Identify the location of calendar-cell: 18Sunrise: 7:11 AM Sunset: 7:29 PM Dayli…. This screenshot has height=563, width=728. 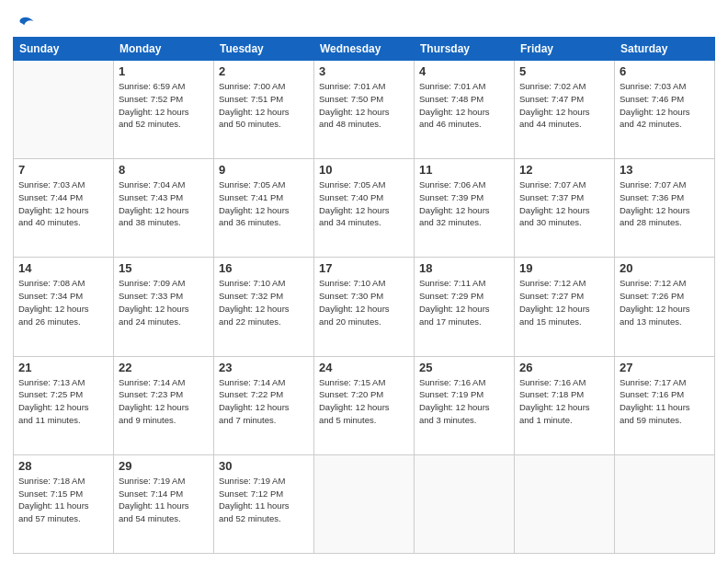
(465, 307).